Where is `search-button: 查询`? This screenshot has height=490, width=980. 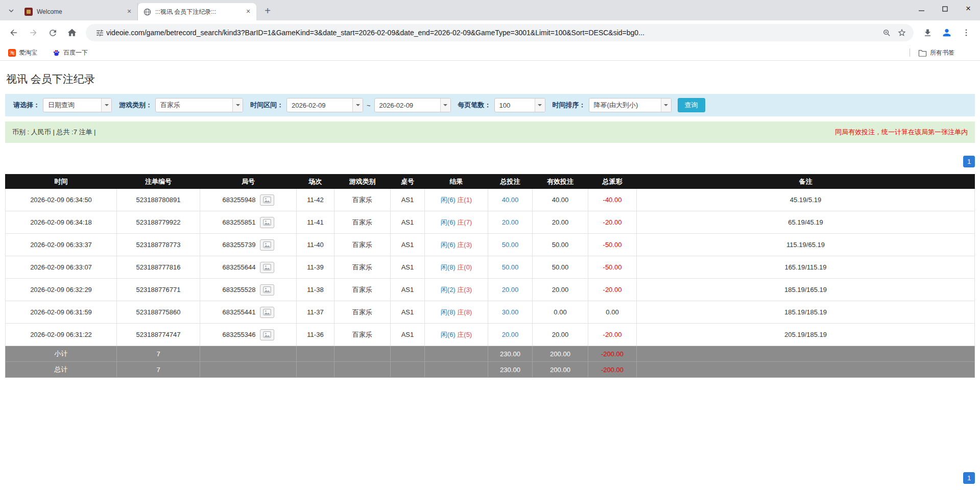
search-button: 查询 is located at coordinates (691, 105).